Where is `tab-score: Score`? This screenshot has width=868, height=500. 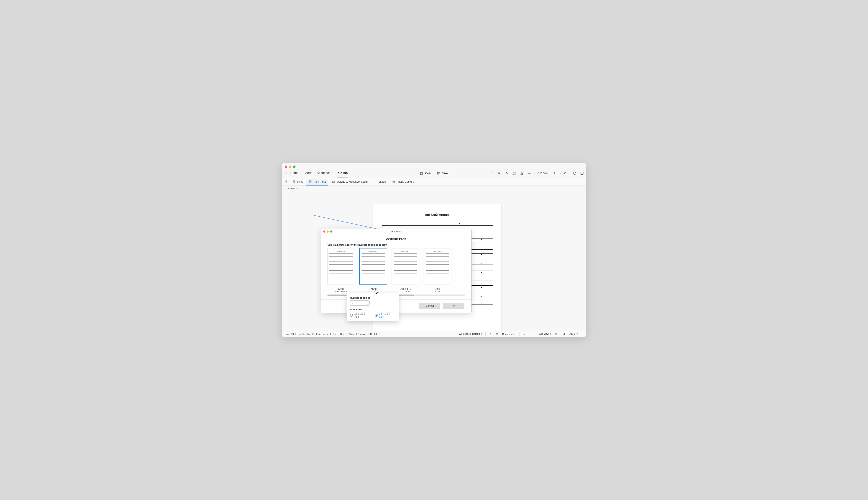
tab-score: Score is located at coordinates (307, 173).